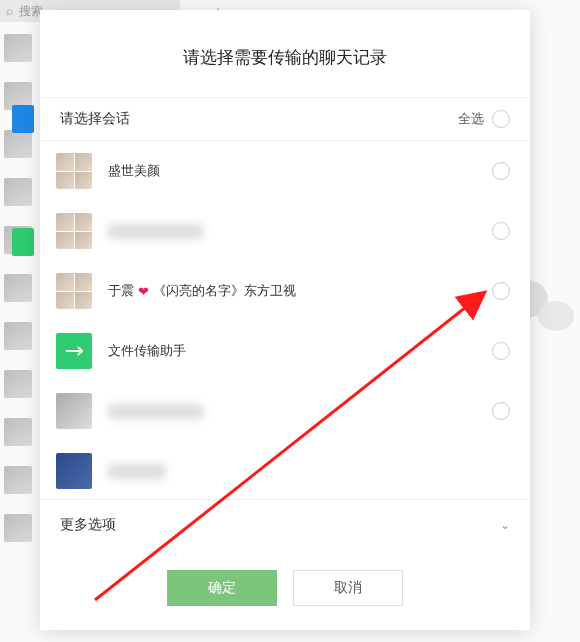  What do you see at coordinates (292, 351) in the screenshot?
I see `chat-name: 文件传输助手` at bounding box center [292, 351].